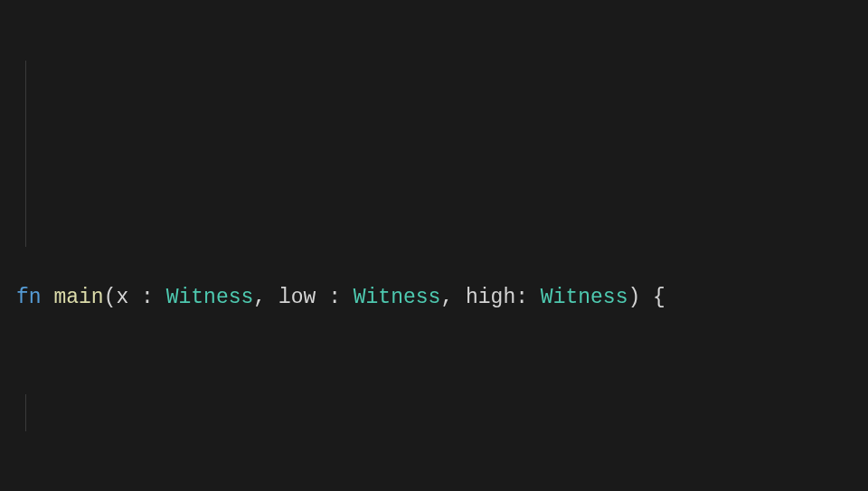 The image size is (868, 491). What do you see at coordinates (490, 297) in the screenshot?
I see `param-name: high` at bounding box center [490, 297].